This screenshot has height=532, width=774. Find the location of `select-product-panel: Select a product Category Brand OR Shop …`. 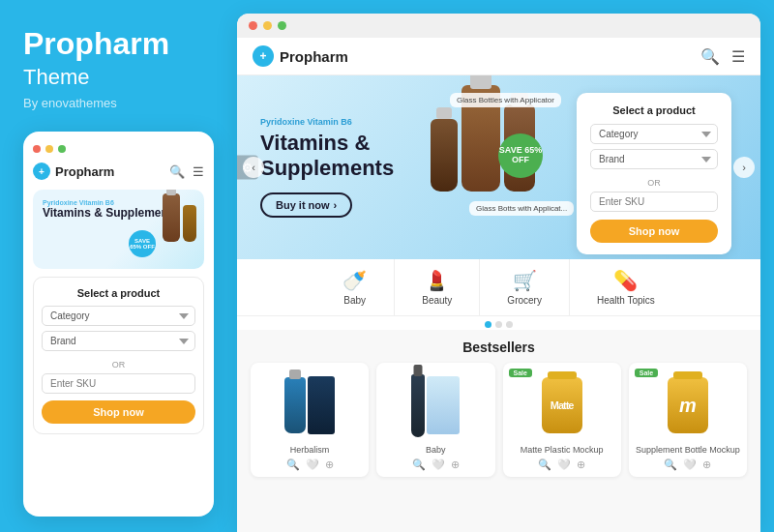

select-product-panel: Select a product Category Brand OR Shop … is located at coordinates (654, 174).